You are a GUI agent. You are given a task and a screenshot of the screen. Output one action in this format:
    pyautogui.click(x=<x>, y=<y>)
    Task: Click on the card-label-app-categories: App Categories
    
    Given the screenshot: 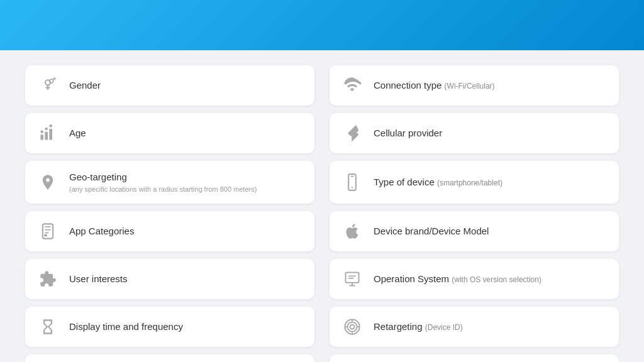 What is the action you would take?
    pyautogui.click(x=102, y=231)
    